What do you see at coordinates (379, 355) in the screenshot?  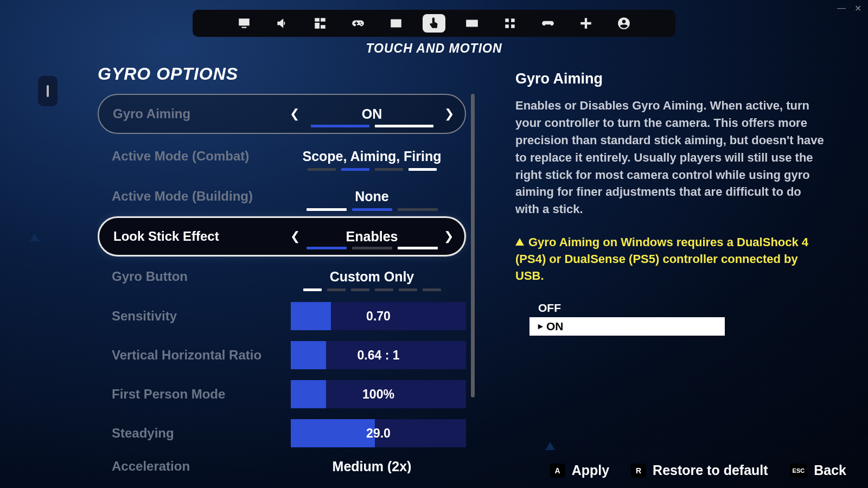 I see `slider-value: 0.64 : 1` at bounding box center [379, 355].